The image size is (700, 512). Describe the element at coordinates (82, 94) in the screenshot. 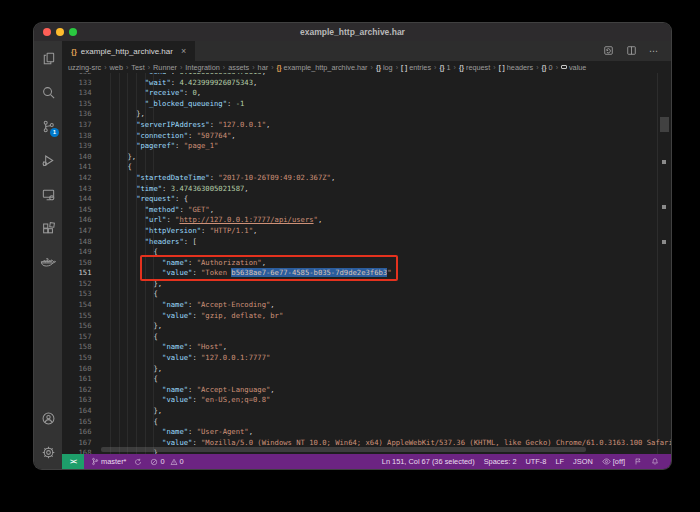

I see `line-number: 134` at that location.